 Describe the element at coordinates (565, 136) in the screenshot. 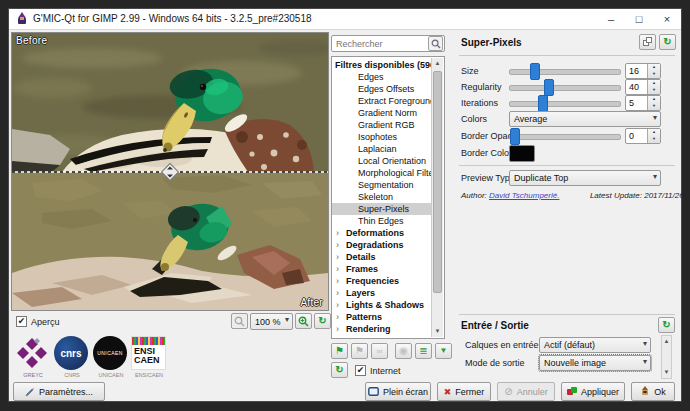

I see `border-opacity-slider` at that location.